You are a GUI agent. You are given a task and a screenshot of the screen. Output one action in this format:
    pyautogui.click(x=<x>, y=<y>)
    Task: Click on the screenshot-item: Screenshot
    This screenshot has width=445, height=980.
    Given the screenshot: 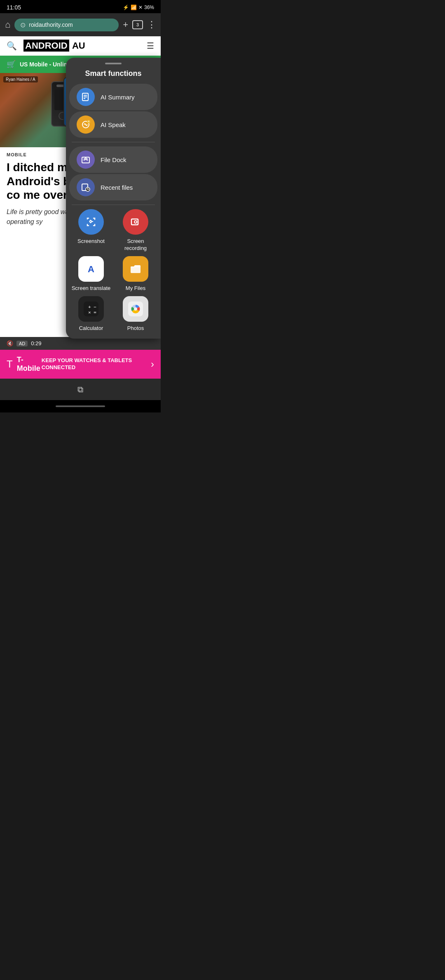 What is the action you would take?
    pyautogui.click(x=91, y=231)
    